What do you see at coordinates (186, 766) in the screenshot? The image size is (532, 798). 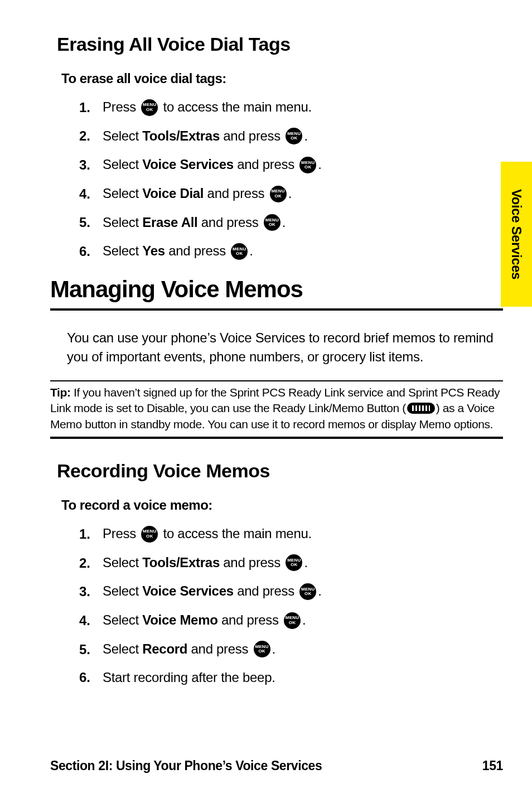 I see `footer-section-title: Section 2I: Using Your Phone’s Voice Ser…` at bounding box center [186, 766].